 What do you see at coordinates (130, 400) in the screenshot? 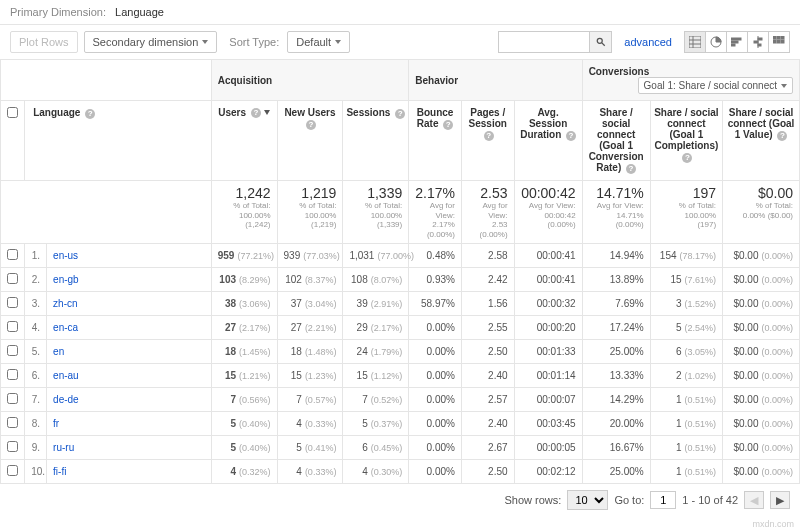
I see `row-language: de-de` at bounding box center [130, 400].